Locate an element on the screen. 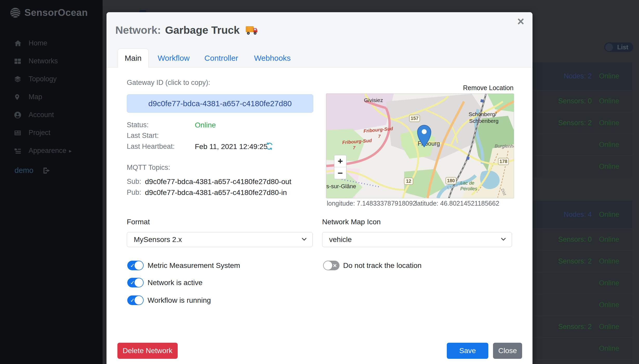 The height and width of the screenshot is (364, 639). map-label-schoenberg: Schoenberg is located at coordinates (484, 121).